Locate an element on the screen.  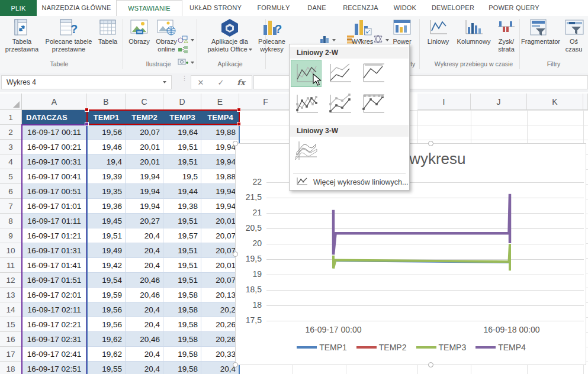
date-cell: 16-09-17 02:31 is located at coordinates (54, 340).